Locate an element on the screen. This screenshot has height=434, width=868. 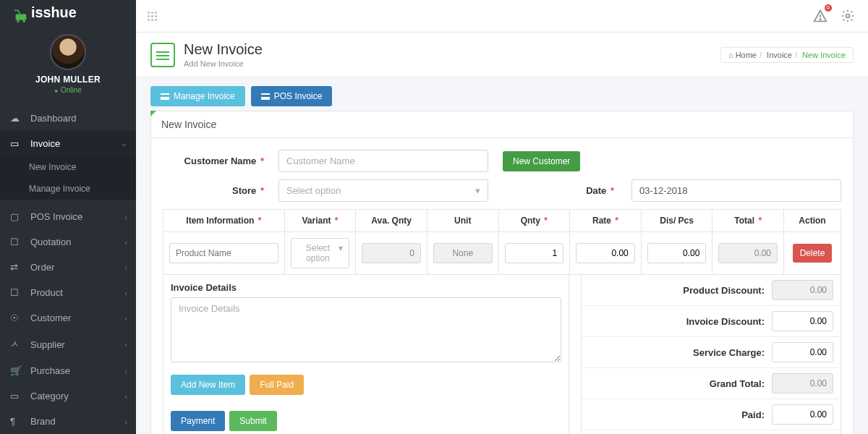
product-discount-label: Product Discount: is located at coordinates (723, 291).